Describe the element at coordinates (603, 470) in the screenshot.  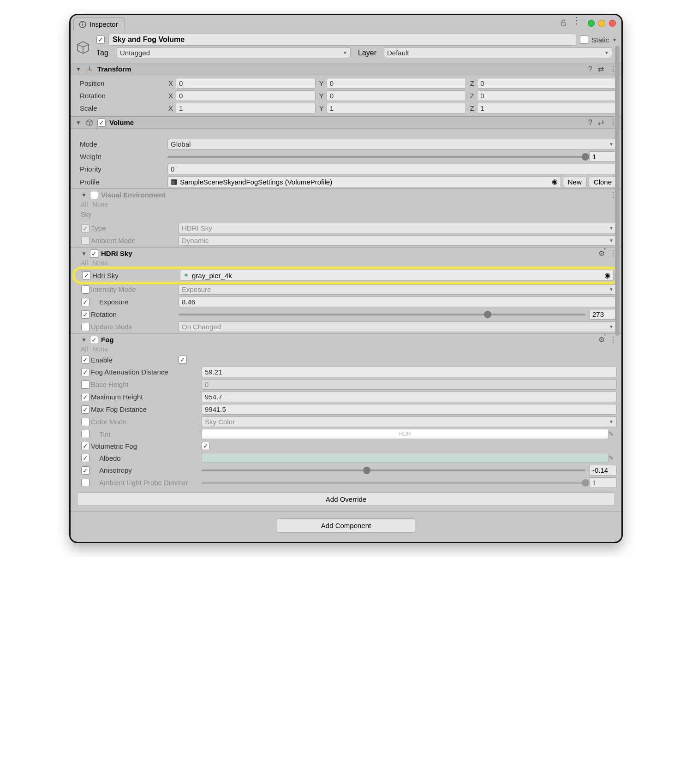
I see `aniso-value-input: -0.14` at that location.